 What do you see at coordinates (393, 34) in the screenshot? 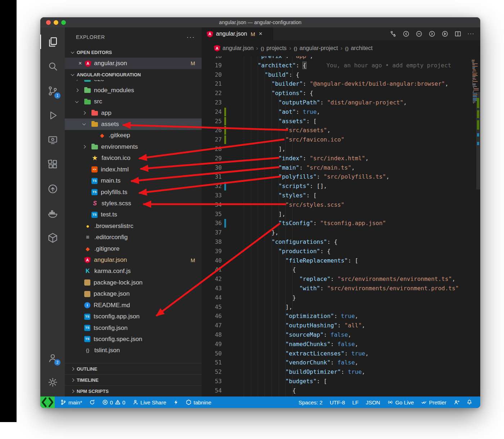
I see `compare-changes-icon` at bounding box center [393, 34].